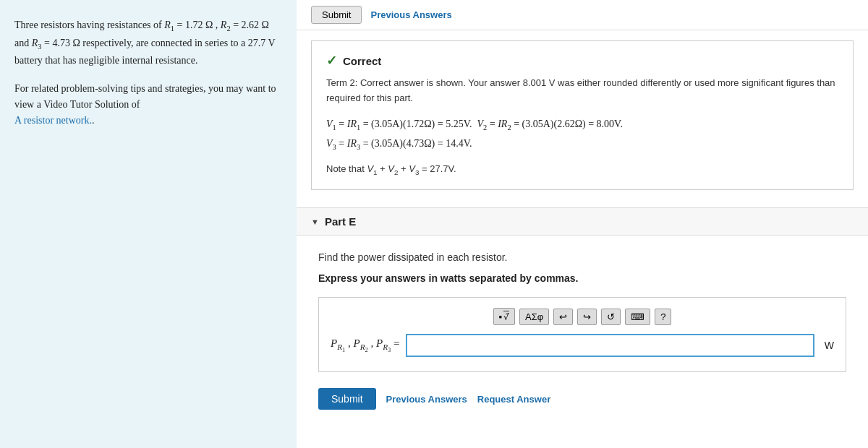 The image size is (868, 448). What do you see at coordinates (505, 316) in the screenshot?
I see `matrix-button: ▪ √̄` at bounding box center [505, 316].